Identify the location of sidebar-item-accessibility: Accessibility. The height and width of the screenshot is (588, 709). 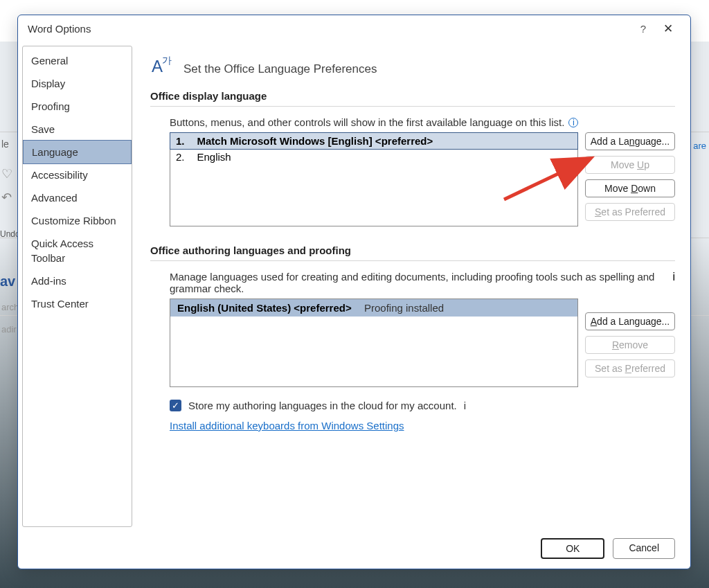
(78, 175).